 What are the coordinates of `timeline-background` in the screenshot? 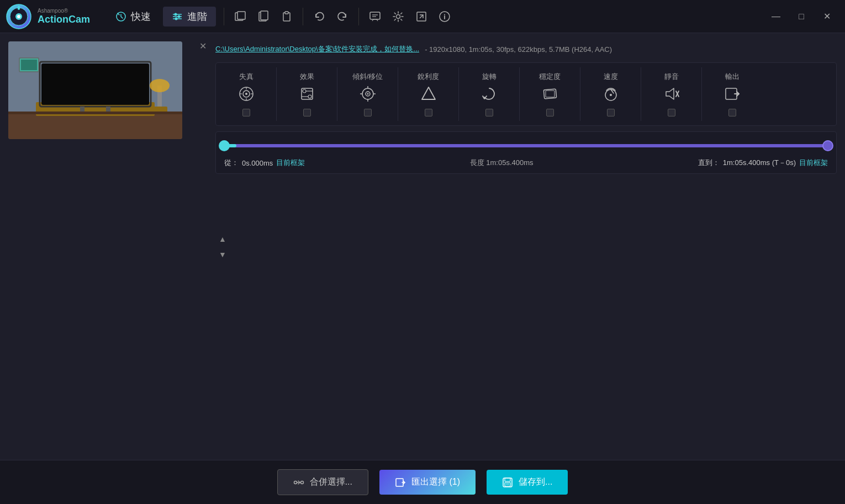 It's located at (526, 146).